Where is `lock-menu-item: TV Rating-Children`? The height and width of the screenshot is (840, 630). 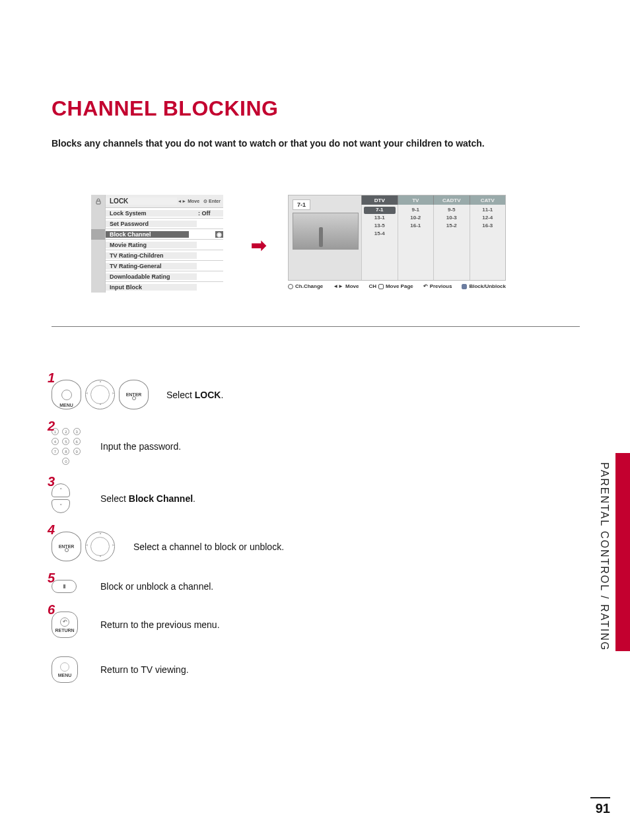
lock-menu-item: TV Rating-Children is located at coordinates (157, 256).